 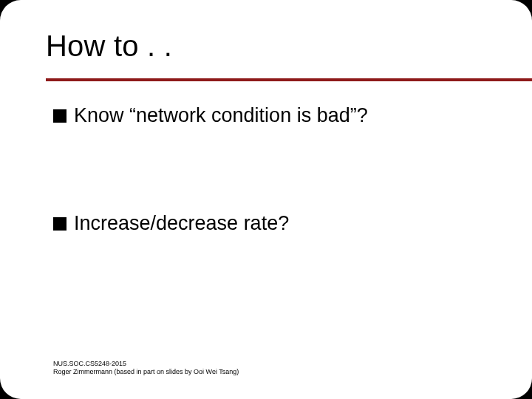 I want to click on footer: NUS.SOC.CS5248-2015 Roger Zimmermann (ba…, so click(x=146, y=368).